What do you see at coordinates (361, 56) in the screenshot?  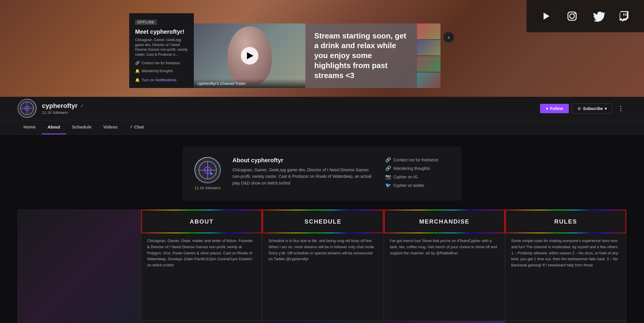 I see `highlight-text: Stream starting soon, get a drink and re…` at bounding box center [361, 56].